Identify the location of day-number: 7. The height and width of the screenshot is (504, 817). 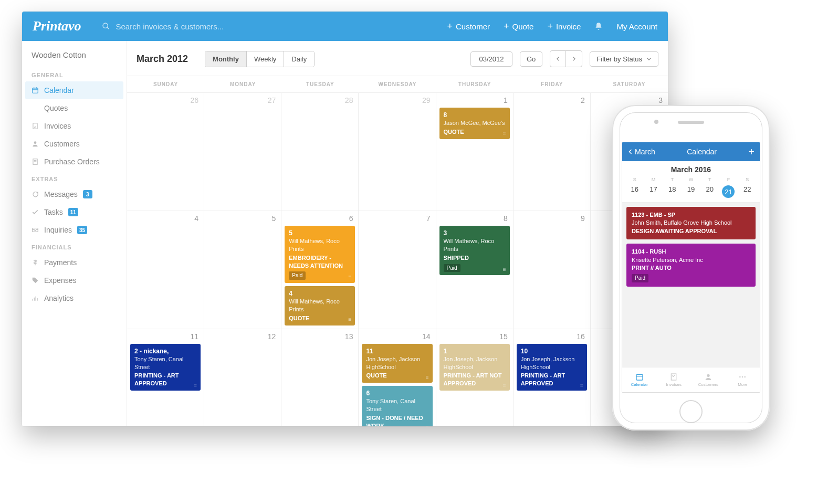
(428, 218).